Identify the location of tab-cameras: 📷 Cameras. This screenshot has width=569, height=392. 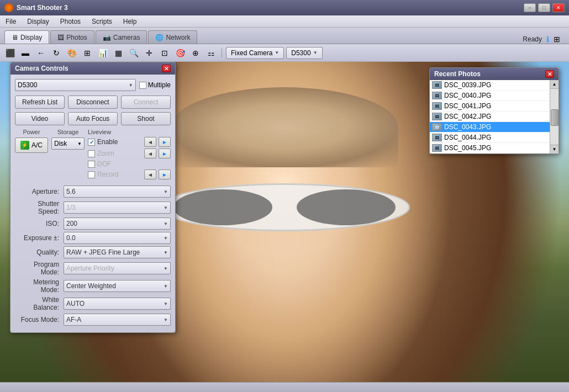
(122, 37).